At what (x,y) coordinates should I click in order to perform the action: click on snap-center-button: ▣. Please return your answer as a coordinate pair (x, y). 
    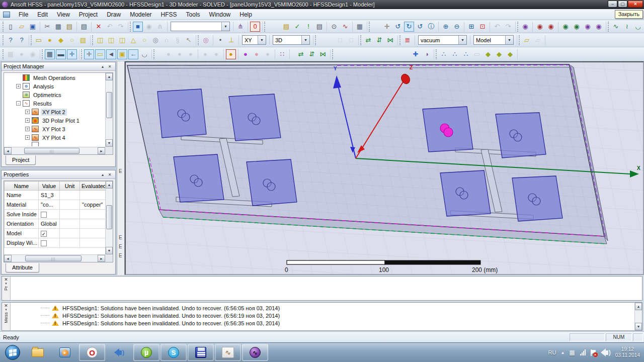
    Looking at the image, I should click on (122, 54).